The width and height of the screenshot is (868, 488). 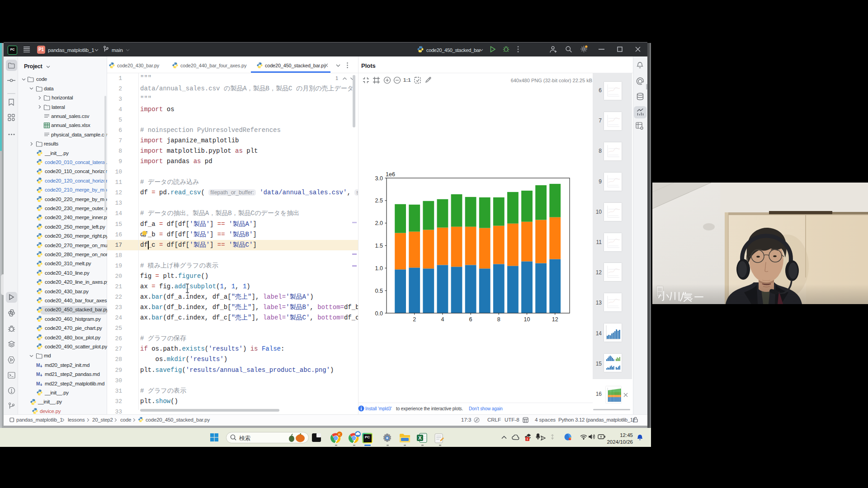 I want to click on svg-text: 0.0, so click(x=379, y=314).